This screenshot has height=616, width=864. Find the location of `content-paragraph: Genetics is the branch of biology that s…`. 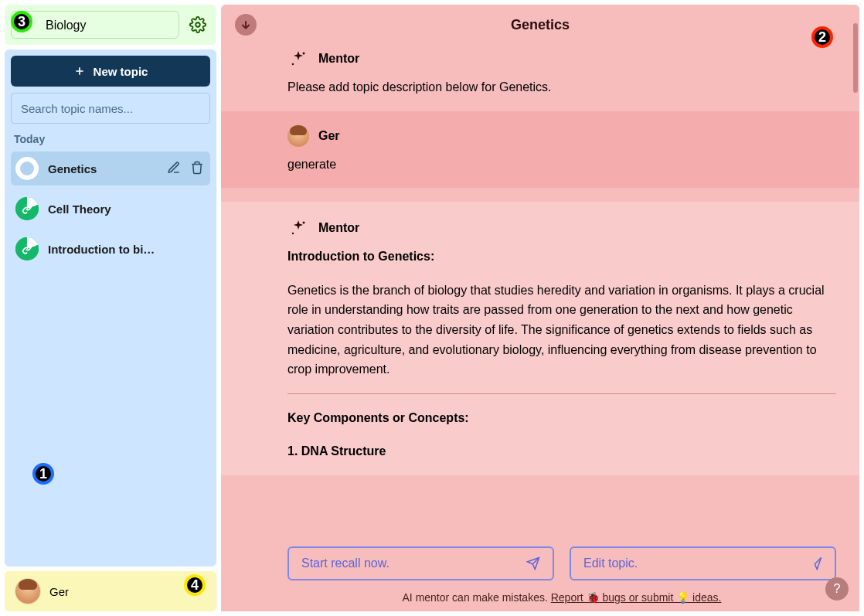

content-paragraph: Genetics is the branch of biology that s… is located at coordinates (562, 330).